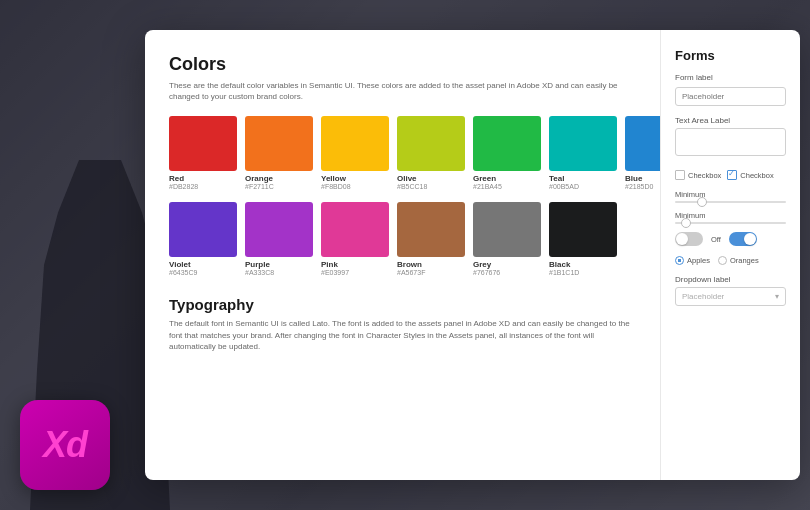  What do you see at coordinates (183, 272) in the screenshot?
I see `color-hex-violet: #6435C9` at bounding box center [183, 272].